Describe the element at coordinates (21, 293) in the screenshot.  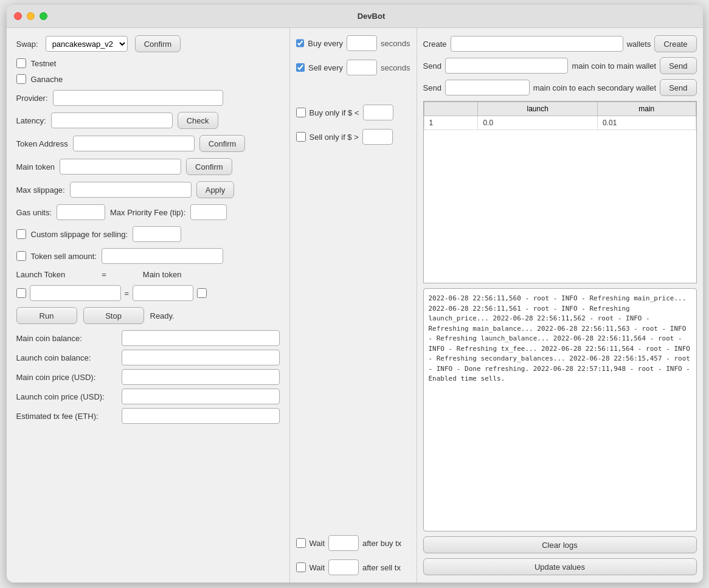
I see `ratio-checkbox-left` at that location.